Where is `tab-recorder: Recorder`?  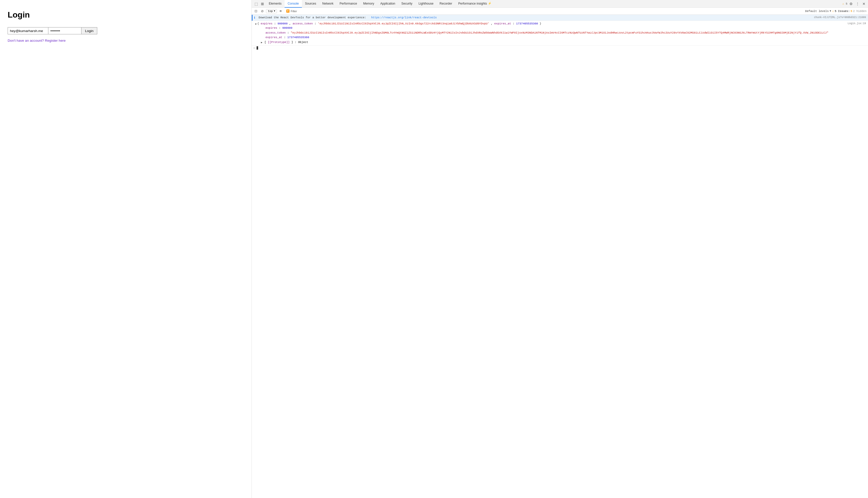 tab-recorder: Recorder is located at coordinates (446, 4).